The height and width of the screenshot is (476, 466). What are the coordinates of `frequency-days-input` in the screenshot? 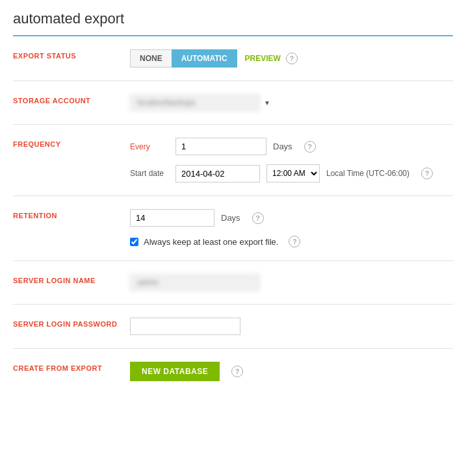 It's located at (221, 147).